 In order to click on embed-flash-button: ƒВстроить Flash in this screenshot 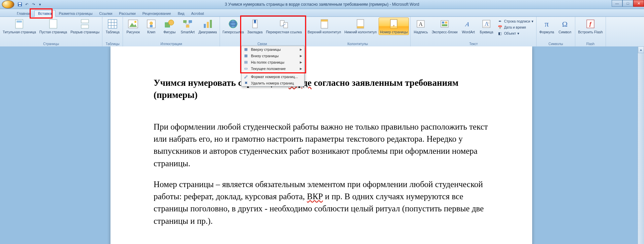, I will do `click(590, 26)`.